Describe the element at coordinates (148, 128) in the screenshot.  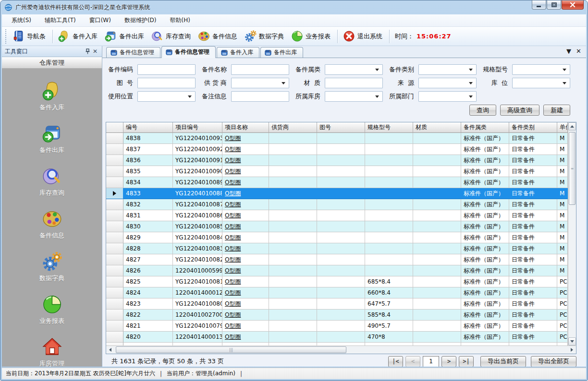
I see `column-header-1: 编号` at that location.